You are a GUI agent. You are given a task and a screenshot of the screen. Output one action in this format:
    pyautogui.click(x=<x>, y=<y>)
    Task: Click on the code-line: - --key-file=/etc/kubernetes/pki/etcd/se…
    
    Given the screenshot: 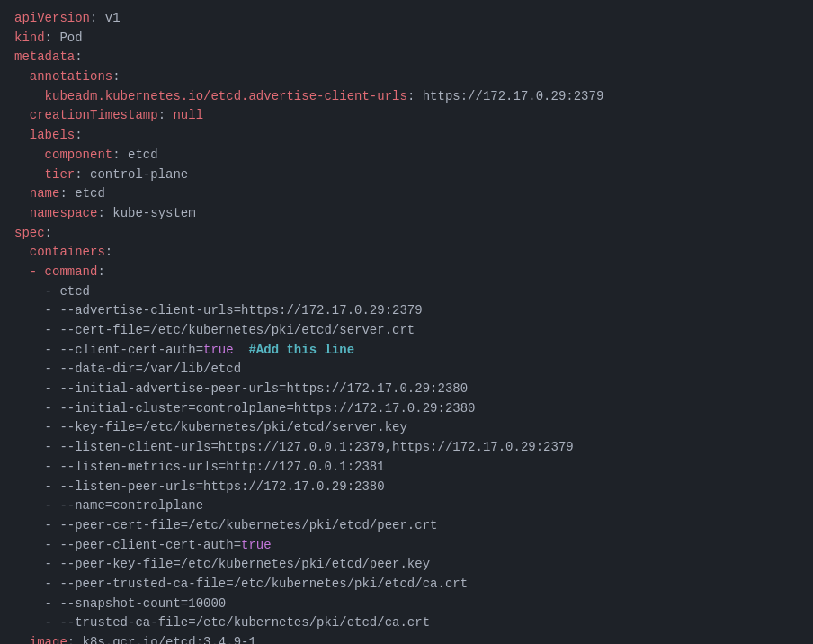 What is the action you would take?
    pyautogui.click(x=406, y=428)
    